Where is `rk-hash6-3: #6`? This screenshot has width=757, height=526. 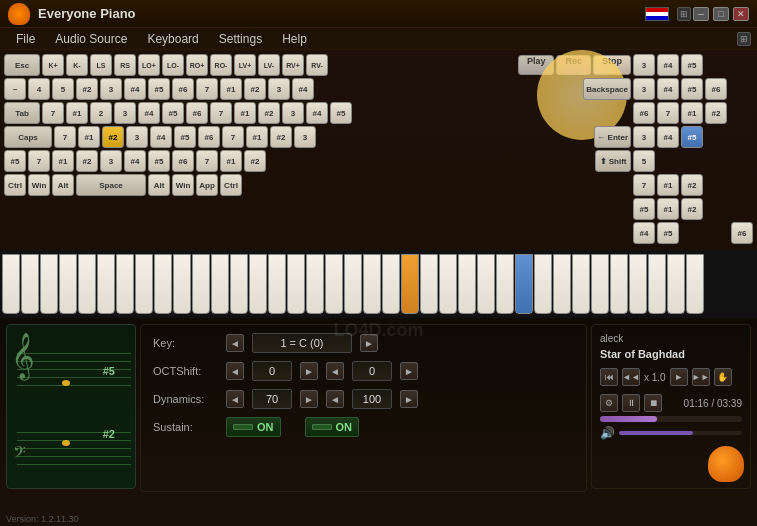
rk-hash6-3: #6 is located at coordinates (742, 233).